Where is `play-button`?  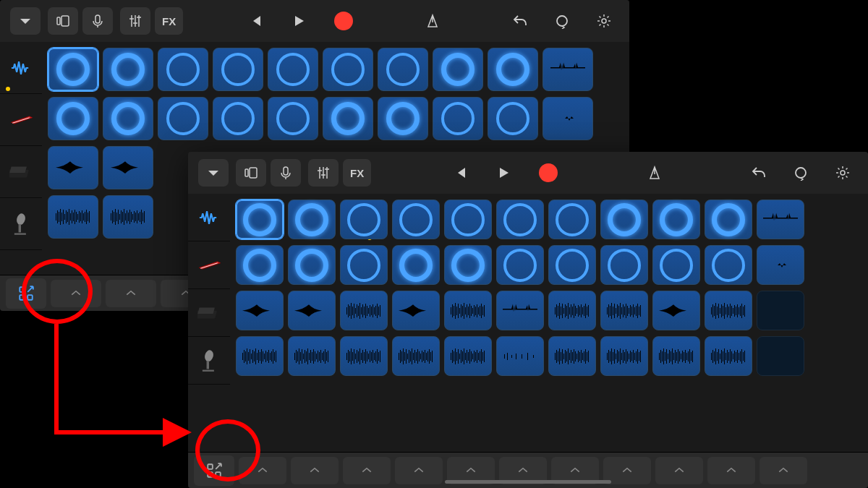 play-button is located at coordinates (299, 21).